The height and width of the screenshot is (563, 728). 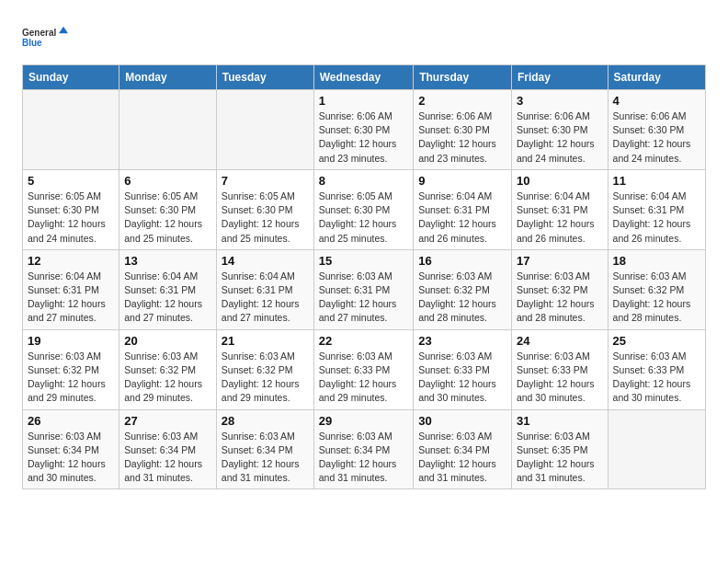 What do you see at coordinates (463, 77) in the screenshot?
I see `weekday-header-thursday: Thursday` at bounding box center [463, 77].